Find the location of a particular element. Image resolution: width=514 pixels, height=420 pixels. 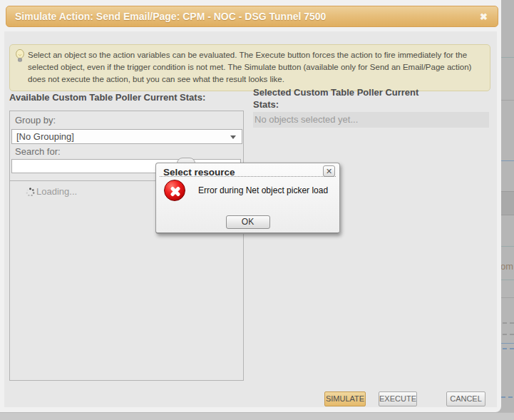

close-icon: ✕ is located at coordinates (329, 171).